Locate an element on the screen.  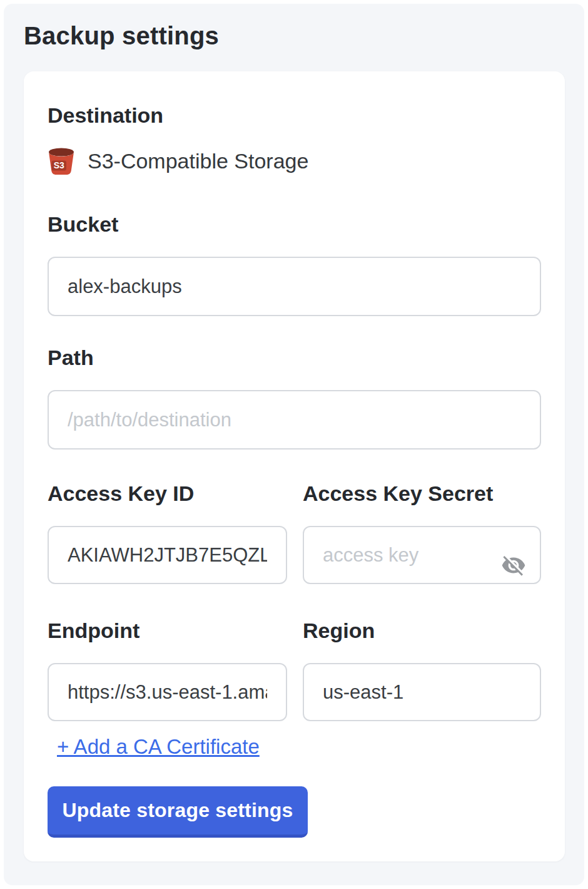
add-ca-certificate-link: + Add a CA Certificate is located at coordinates (158, 747).